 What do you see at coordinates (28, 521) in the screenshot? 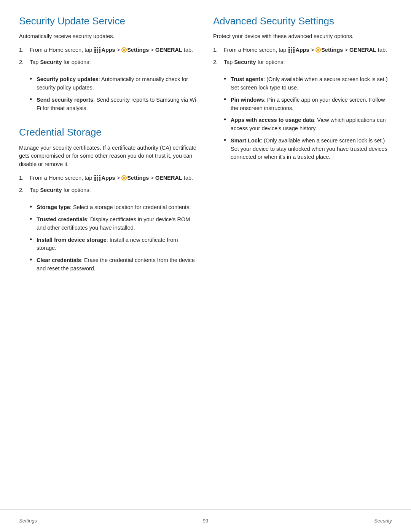
I see `footer-left-text: Settings` at bounding box center [28, 521].